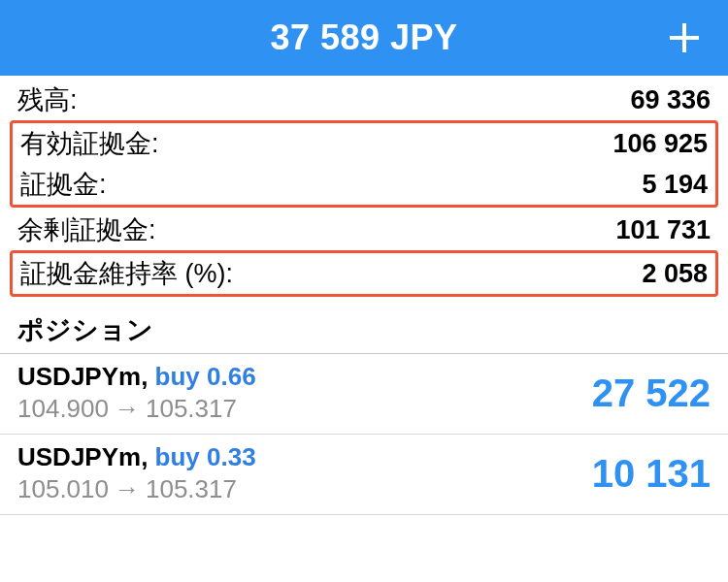  Describe the element at coordinates (675, 184) in the screenshot. I see `margin-value: 5 194` at that location.